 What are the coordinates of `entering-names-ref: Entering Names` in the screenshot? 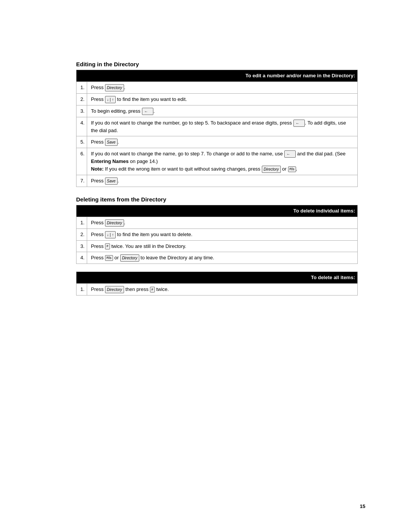 It's located at (110, 161).